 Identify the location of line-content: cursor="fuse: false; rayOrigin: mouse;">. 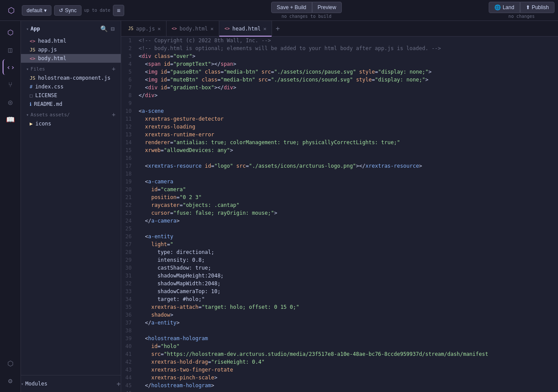
(348, 213).